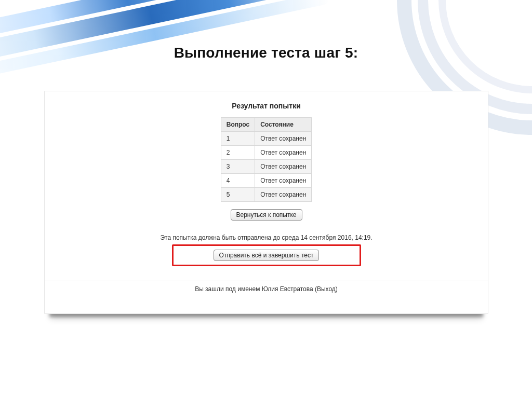  What do you see at coordinates (267, 160) in the screenshot?
I see `attempt-table: Вопрос Состояние 1 Ответ сохранен 2 Отве…` at bounding box center [267, 160].